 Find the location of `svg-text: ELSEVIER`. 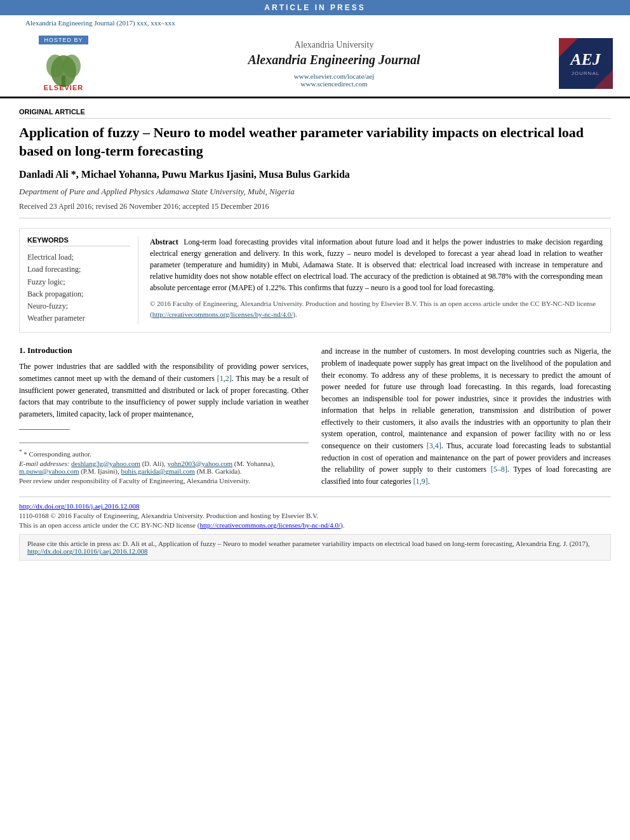

svg-text: ELSEVIER is located at coordinates (64, 88).